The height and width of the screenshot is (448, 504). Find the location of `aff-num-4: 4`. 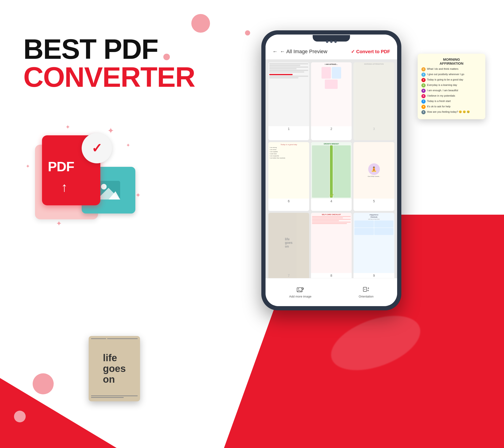

aff-num-4: 4 is located at coordinates (424, 85).